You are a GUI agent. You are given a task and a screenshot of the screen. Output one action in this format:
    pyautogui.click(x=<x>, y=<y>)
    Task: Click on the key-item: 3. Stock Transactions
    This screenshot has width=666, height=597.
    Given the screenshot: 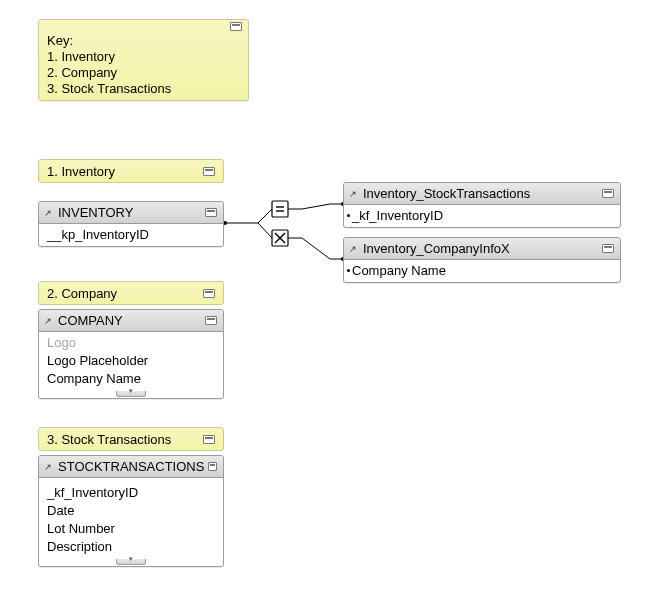 What is the action you would take?
    pyautogui.click(x=144, y=89)
    